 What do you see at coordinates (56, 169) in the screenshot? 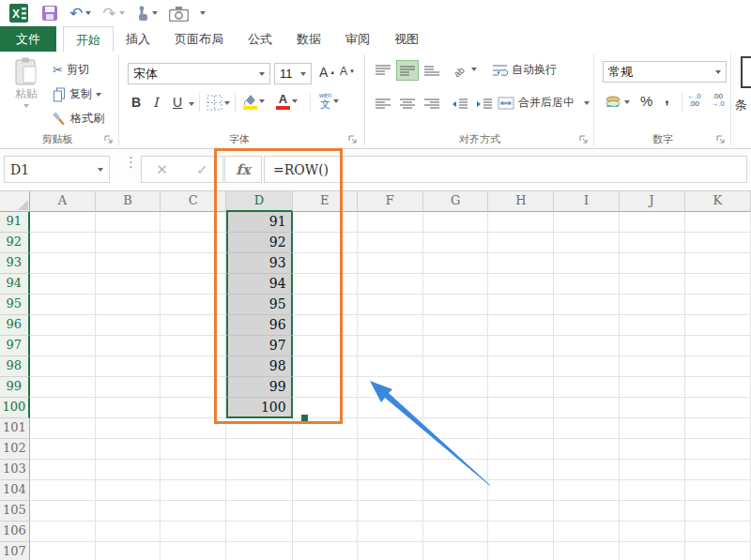
I see `name-box: D1` at bounding box center [56, 169].